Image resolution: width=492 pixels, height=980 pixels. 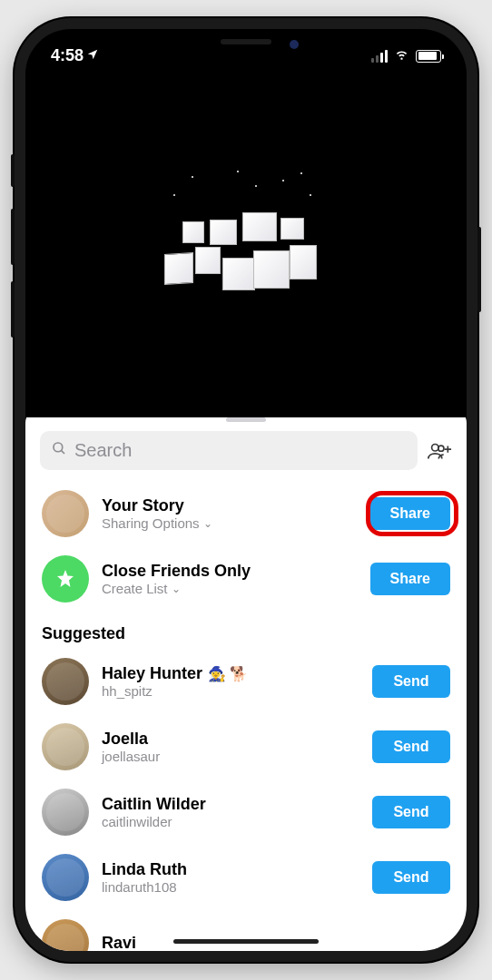 What do you see at coordinates (65, 579) in the screenshot?
I see `close-friends-star-icon` at bounding box center [65, 579].